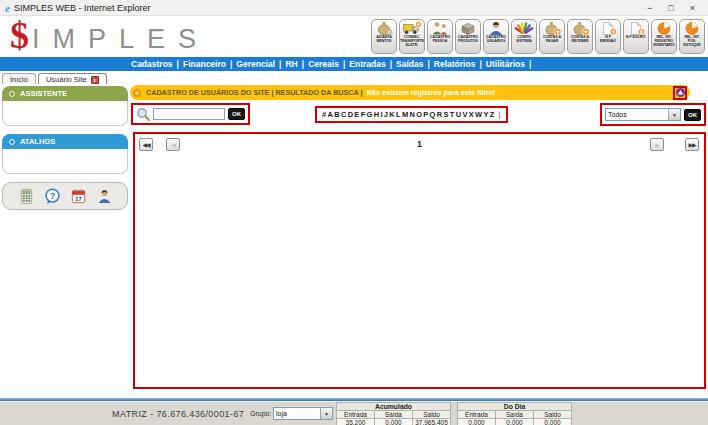 This screenshot has width=708, height=425. I want to click on main-menu-bar: Cadastros|Financeiro|Gerencial|RH|Cereai…, so click(354, 64).